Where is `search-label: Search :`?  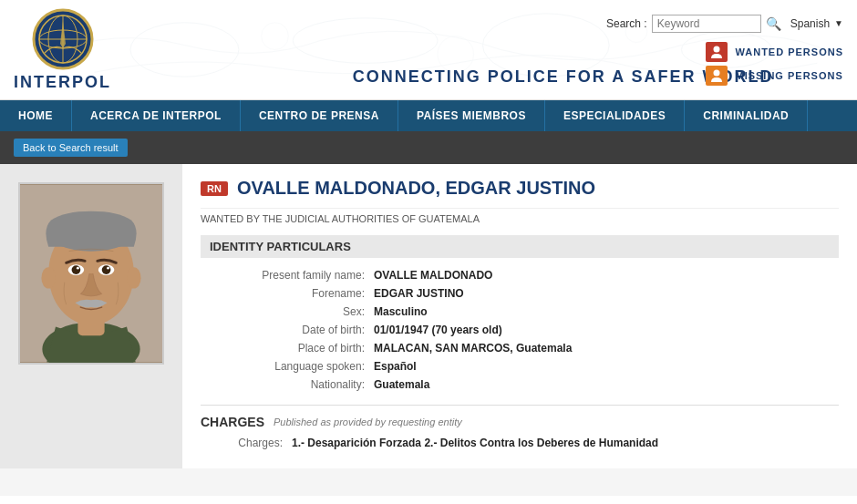 search-label: Search : is located at coordinates (627, 24).